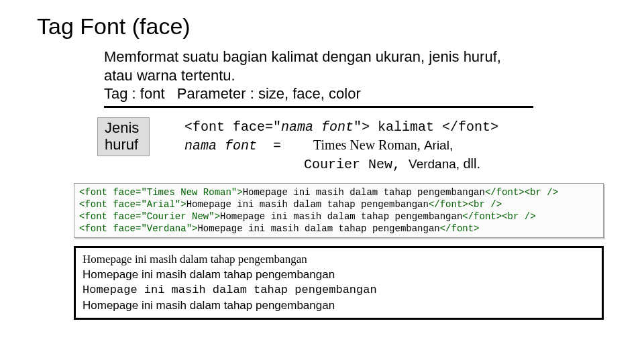 Image resolution: width=644 pixels, height=362 pixels. I want to click on code-line: <font face="Arial">Homepage ini masih da…, so click(339, 204).